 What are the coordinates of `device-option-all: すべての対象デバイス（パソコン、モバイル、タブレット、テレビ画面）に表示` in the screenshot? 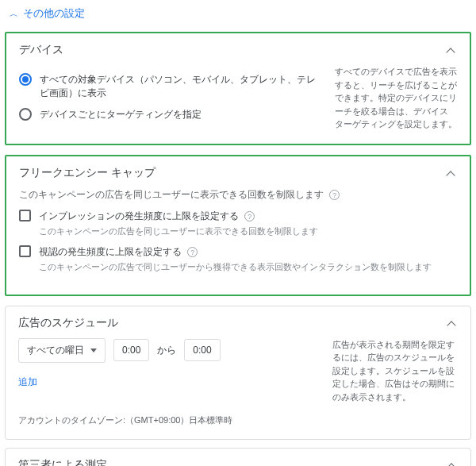 It's located at (170, 87).